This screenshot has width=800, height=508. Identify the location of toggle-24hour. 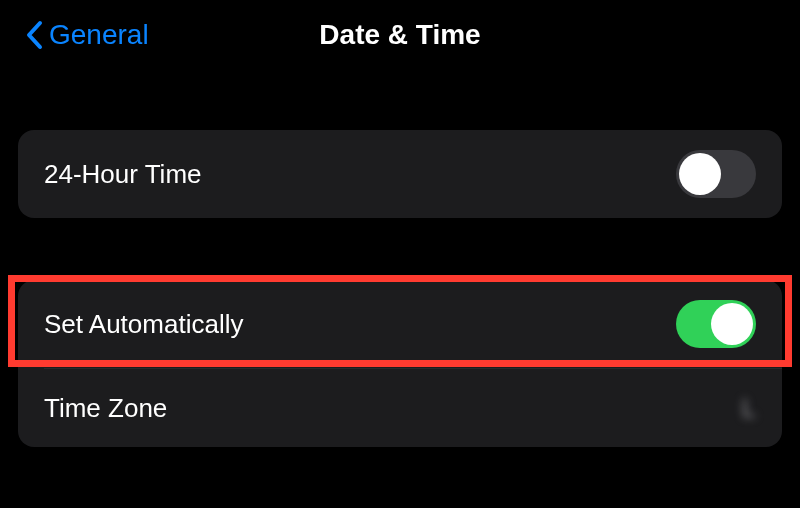
(716, 174).